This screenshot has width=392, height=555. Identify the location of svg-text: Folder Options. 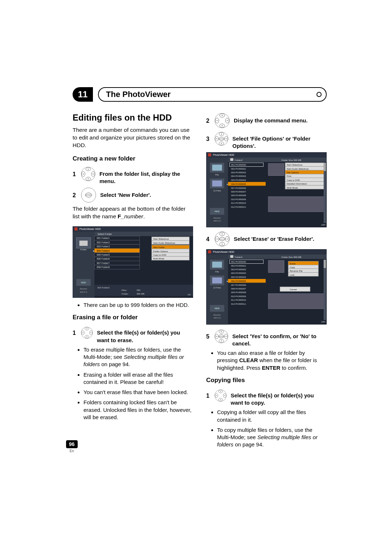
(160, 251).